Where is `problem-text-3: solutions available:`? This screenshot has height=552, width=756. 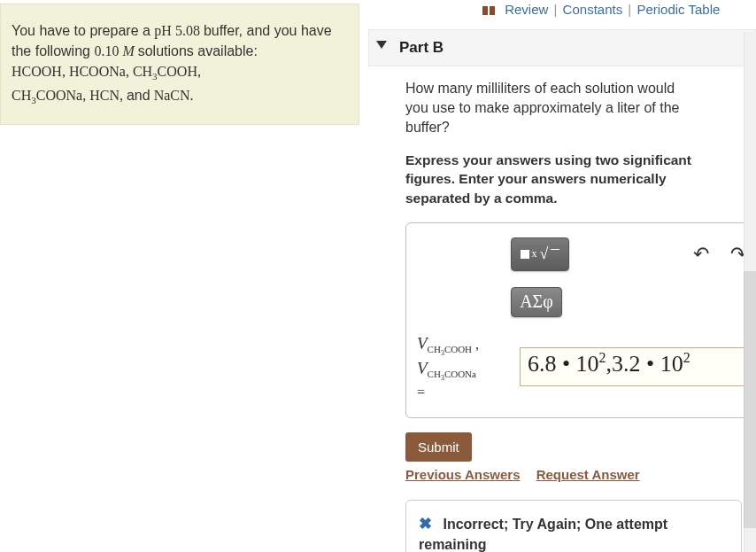 problem-text-3: solutions available: is located at coordinates (198, 51).